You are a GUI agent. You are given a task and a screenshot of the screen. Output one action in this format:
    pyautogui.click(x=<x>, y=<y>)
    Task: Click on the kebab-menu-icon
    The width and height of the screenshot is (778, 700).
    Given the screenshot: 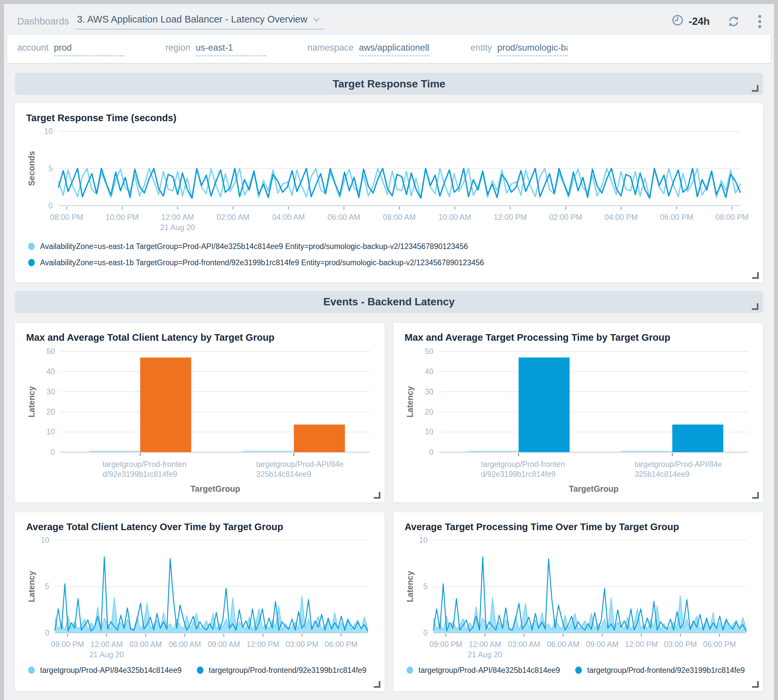 What is the action you would take?
    pyautogui.click(x=760, y=22)
    